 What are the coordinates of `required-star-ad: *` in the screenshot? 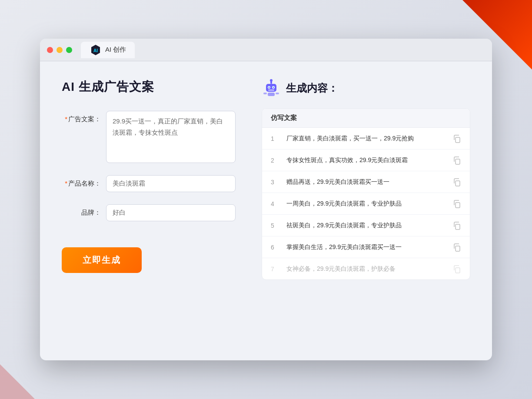 It's located at (66, 119).